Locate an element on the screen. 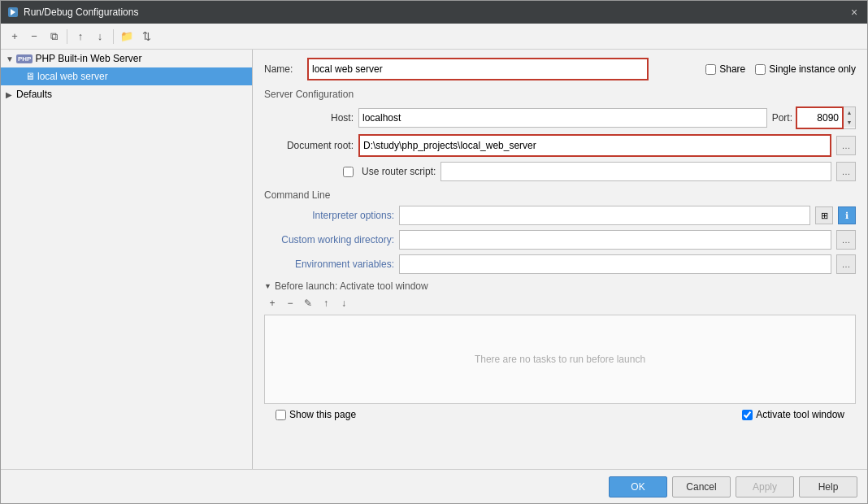 This screenshot has height=504, width=868. name-input-wrapper is located at coordinates (478, 69).